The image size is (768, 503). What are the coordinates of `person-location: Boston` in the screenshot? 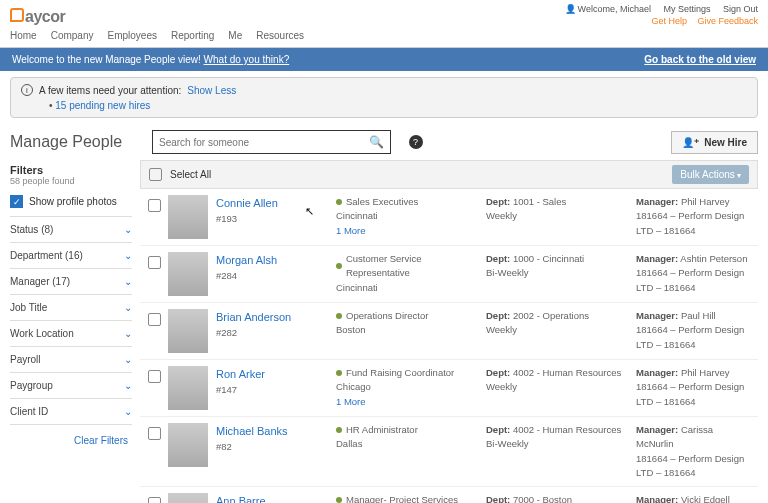 It's located at (411, 330).